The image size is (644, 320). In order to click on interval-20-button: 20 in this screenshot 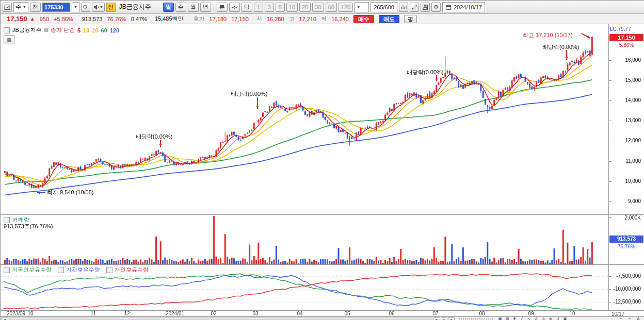, I will do `click(305, 7)`.